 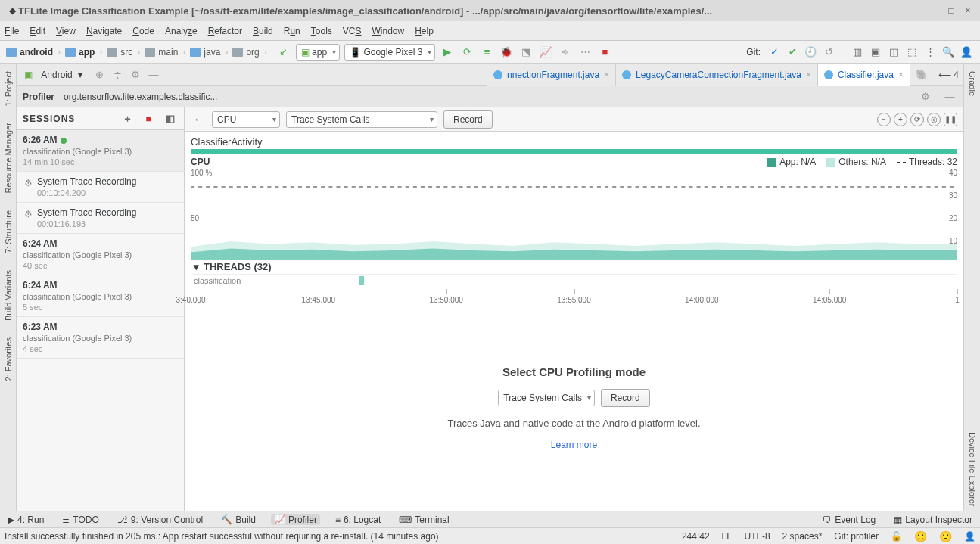 What do you see at coordinates (951, 11) in the screenshot?
I see `window-maximize-button: □` at bounding box center [951, 11].